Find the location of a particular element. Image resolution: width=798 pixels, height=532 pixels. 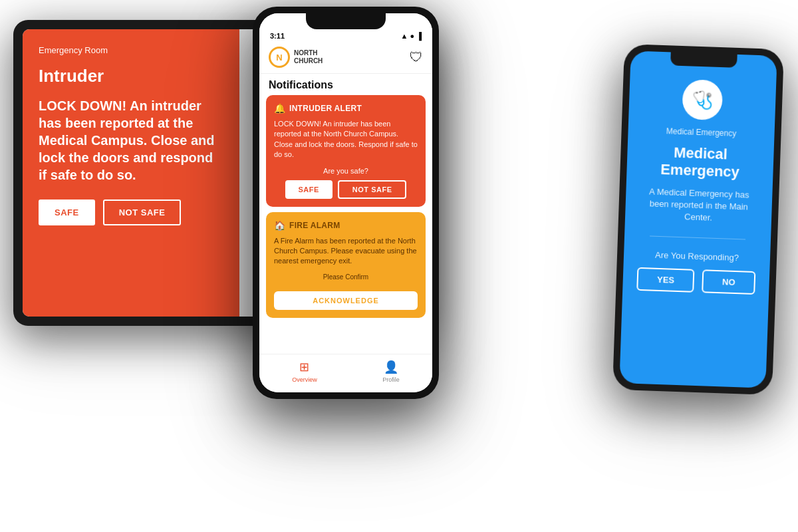

nav-profile: 👤 Profile is located at coordinates (391, 371).